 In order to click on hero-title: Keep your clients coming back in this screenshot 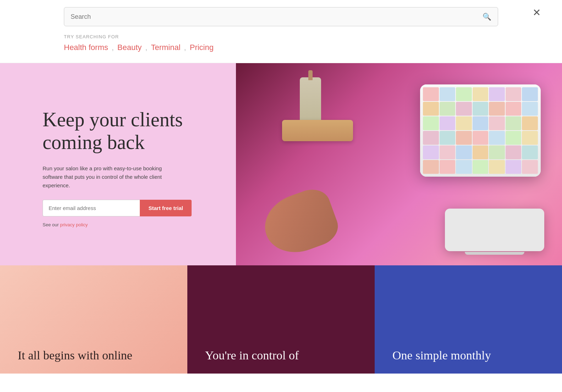, I will do `click(128, 131)`.